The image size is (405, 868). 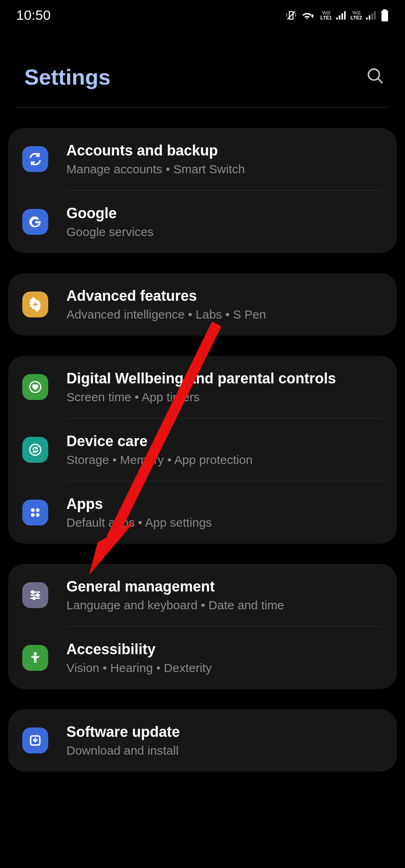 What do you see at coordinates (202, 159) in the screenshot?
I see `settings-item-accounts: Accounts and backupManage accounts • Sma…` at bounding box center [202, 159].